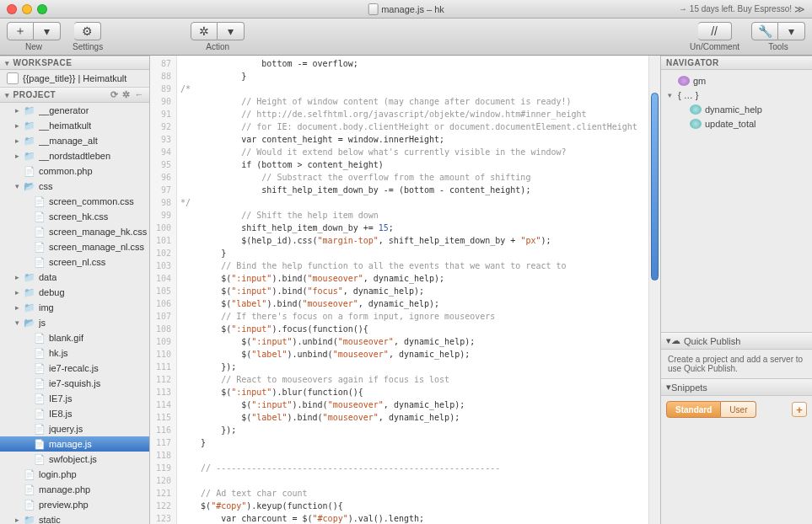  What do you see at coordinates (74, 307) in the screenshot?
I see `project-tree-item: ▸img` at bounding box center [74, 307].